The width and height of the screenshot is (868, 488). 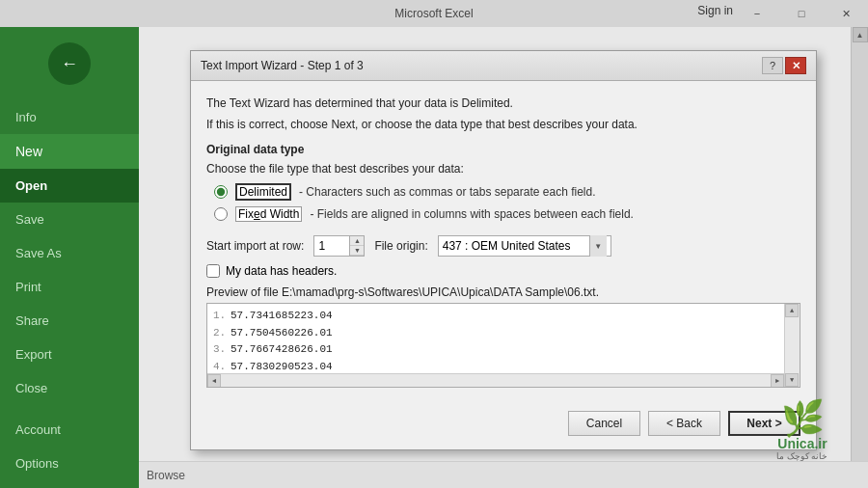 I want to click on preview-line-3: 3. 57.7667428626.01, so click(x=503, y=350).